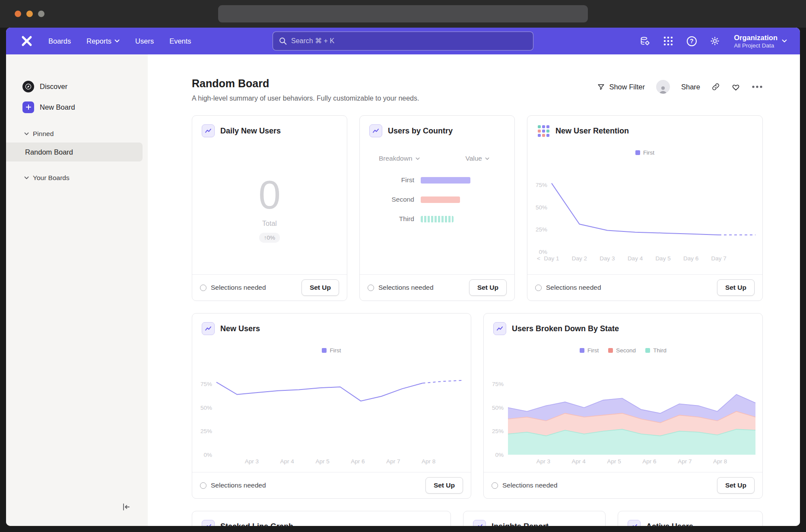 Image resolution: width=806 pixels, height=532 pixels. What do you see at coordinates (656, 351) in the screenshot?
I see `legend-item-third: Third` at bounding box center [656, 351].